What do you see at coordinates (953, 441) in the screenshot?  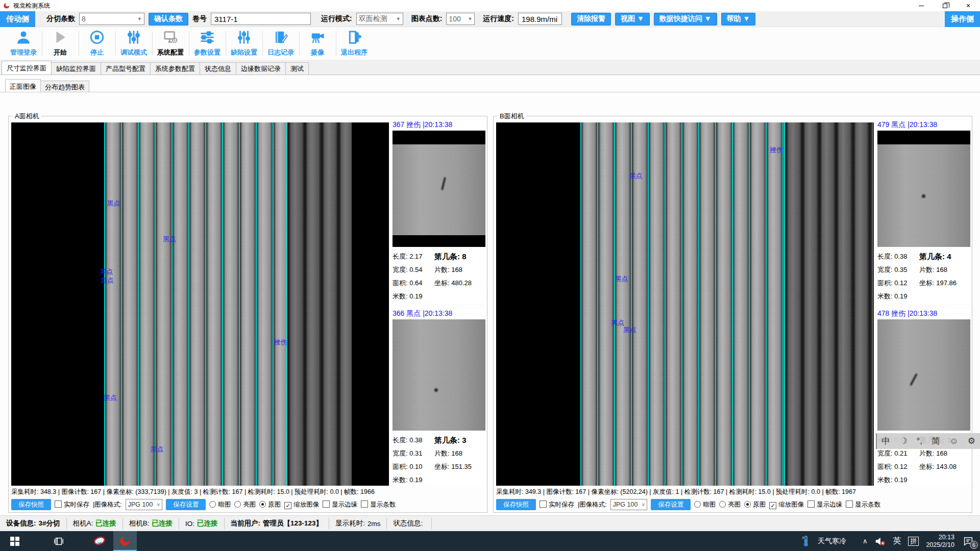 I see `ime-emoji-icon: ☺` at bounding box center [953, 441].